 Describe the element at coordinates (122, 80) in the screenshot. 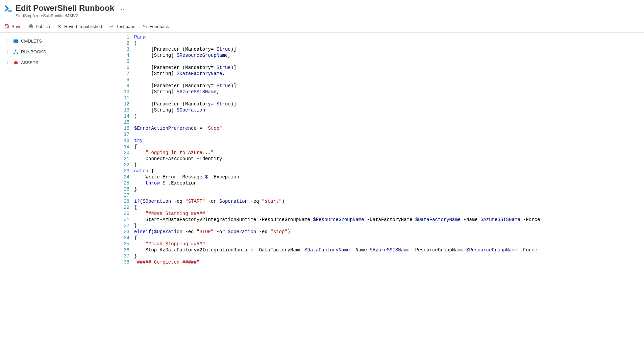

I see `line-number: 8` at that location.